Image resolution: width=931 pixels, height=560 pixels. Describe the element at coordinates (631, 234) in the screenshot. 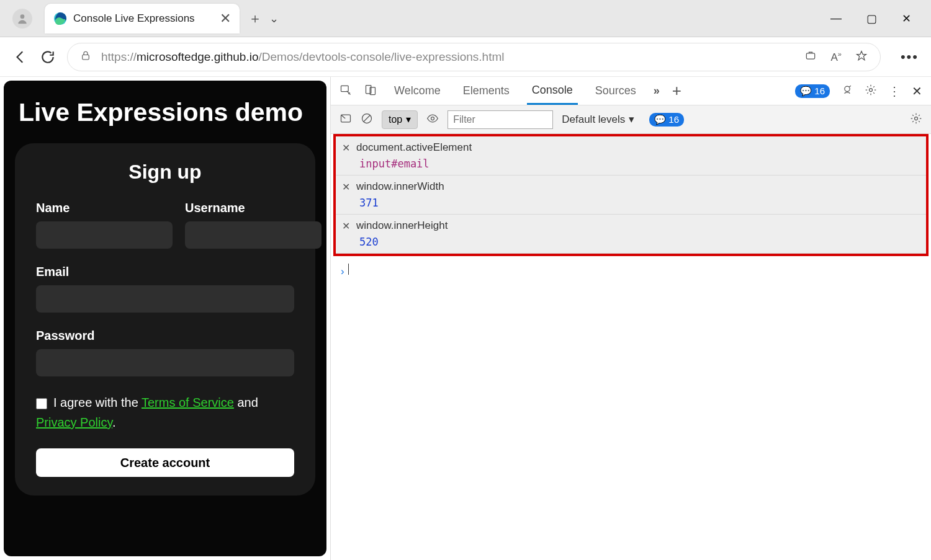

I see `live-expression-row: ✕window.innerHeight 520` at that location.